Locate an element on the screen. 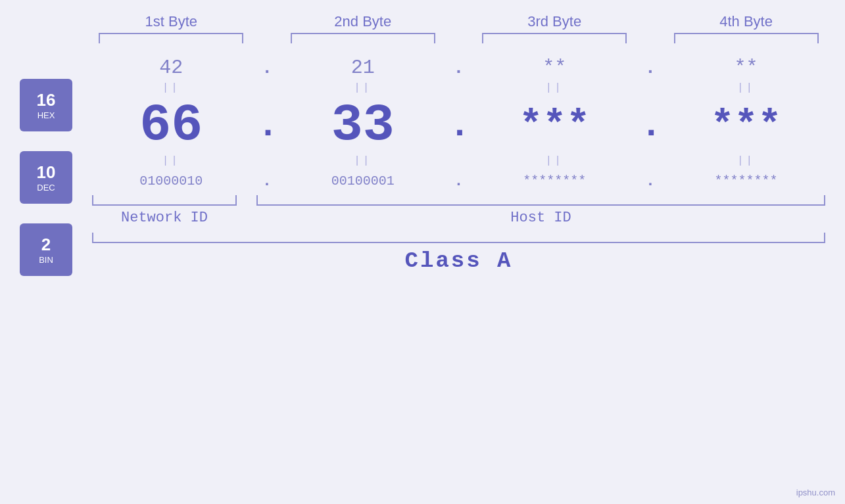 The height and width of the screenshot is (504, 845). sep-row-2: || || || || is located at coordinates (459, 161).